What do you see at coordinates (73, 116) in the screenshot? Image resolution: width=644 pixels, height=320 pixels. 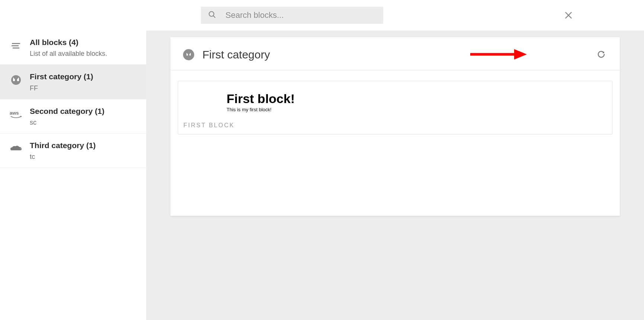 I see `sidebar-item-second-category: aws Second category (1) sc` at bounding box center [73, 116].